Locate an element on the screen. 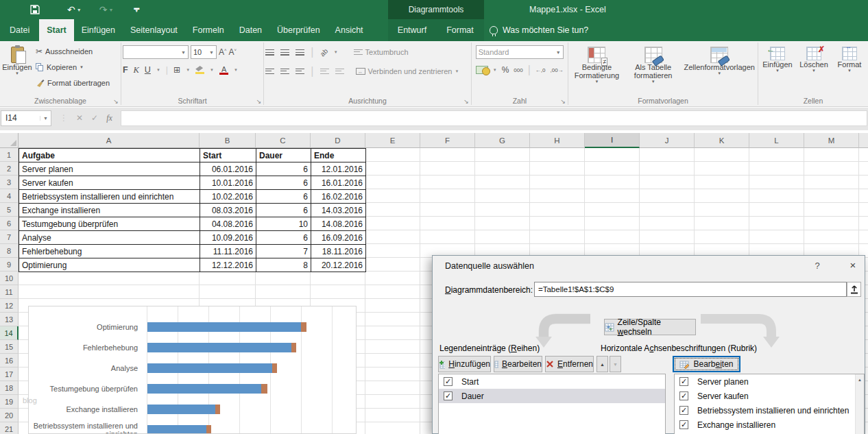 This screenshot has width=868, height=434. cancel-icon: ✕ is located at coordinates (80, 118).